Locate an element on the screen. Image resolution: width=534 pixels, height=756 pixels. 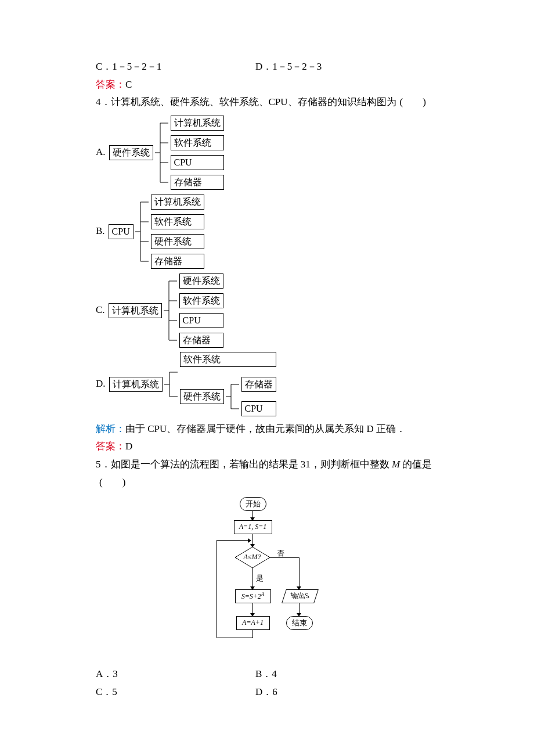
fc-s-update-text: S=S+2 is located at coordinates (251, 596).